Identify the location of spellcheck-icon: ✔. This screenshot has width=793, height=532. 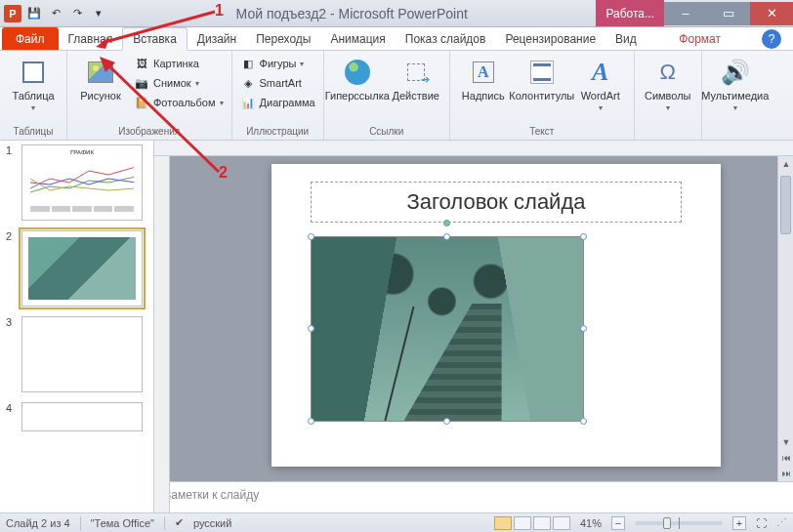
(180, 523).